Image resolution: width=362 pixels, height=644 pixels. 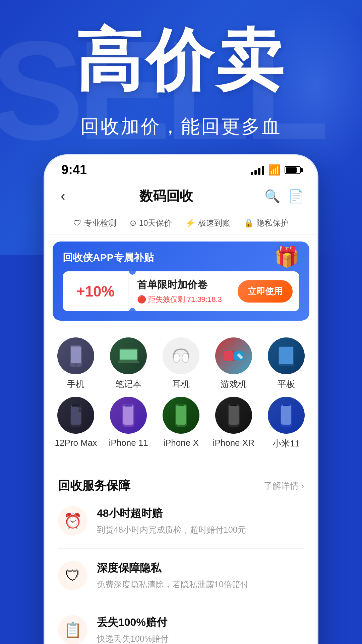 I want to click on category-tablet-img, so click(x=286, y=356).